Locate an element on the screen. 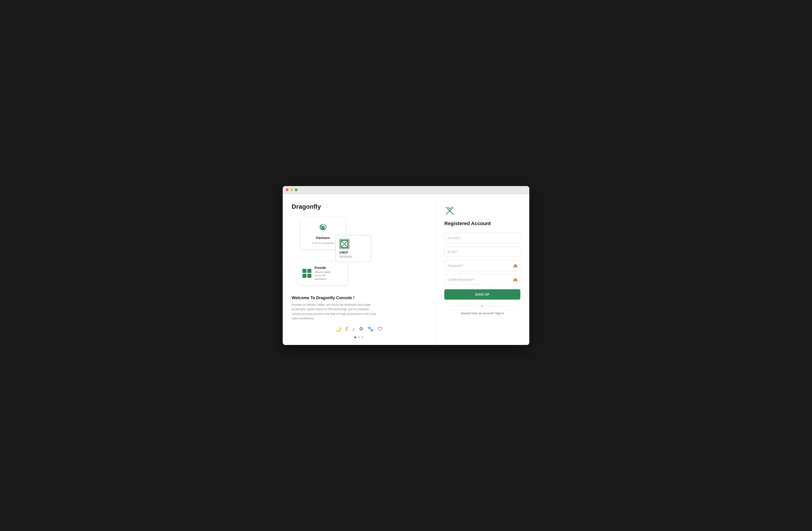 The height and width of the screenshot is (531, 812). provide-card: Provide Efficient,stable,secure filedist… is located at coordinates (323, 273).